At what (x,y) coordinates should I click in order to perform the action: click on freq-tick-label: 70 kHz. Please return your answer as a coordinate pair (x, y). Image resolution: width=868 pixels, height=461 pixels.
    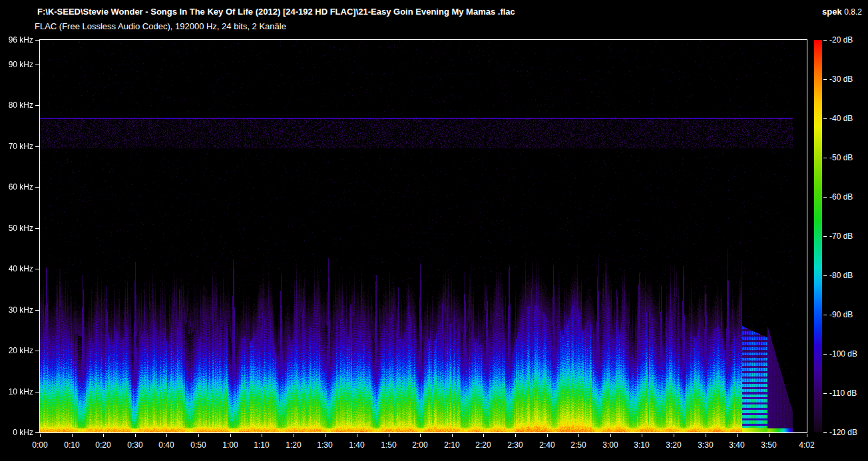
    Looking at the image, I should click on (17, 146).